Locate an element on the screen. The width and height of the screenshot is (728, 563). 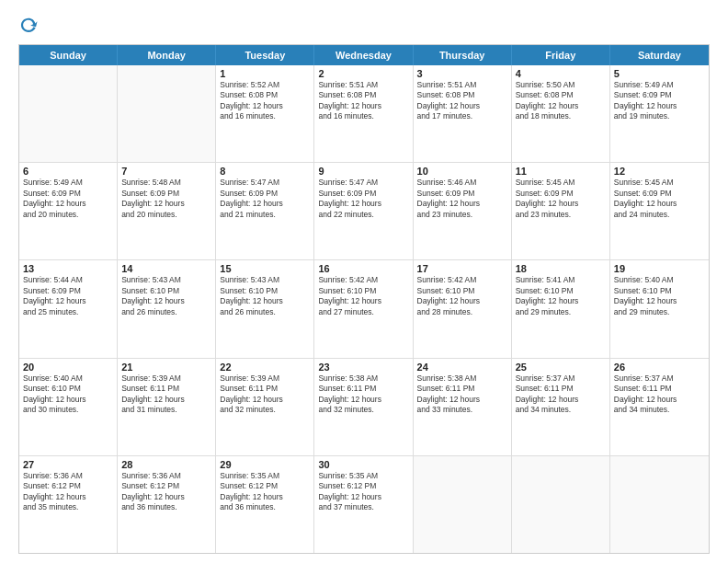
day-number: 17 is located at coordinates (462, 269).